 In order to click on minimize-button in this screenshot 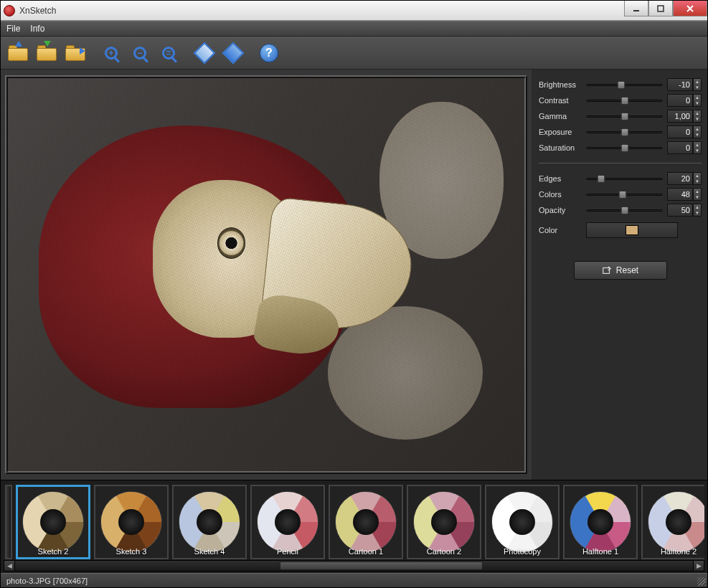, I will do `click(636, 9)`.